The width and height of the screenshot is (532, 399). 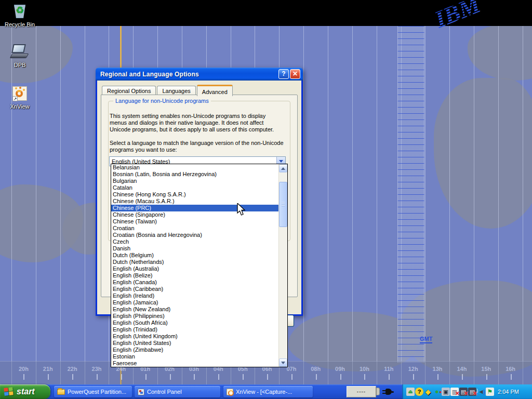 What do you see at coordinates (195, 256) in the screenshot?
I see `language-option: Dutch (Belgium)` at bounding box center [195, 256].